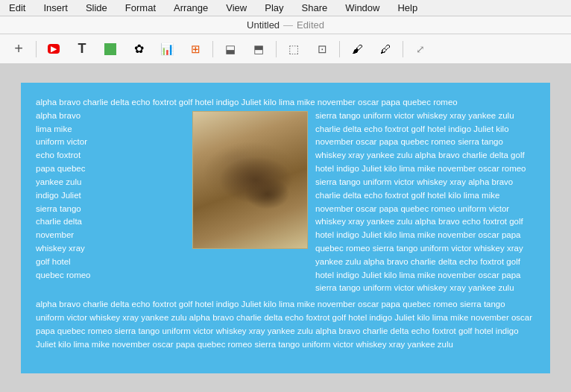 This screenshot has height=392, width=571. Describe the element at coordinates (259, 49) in the screenshot. I see `send-back-icon: ⬒` at that location.